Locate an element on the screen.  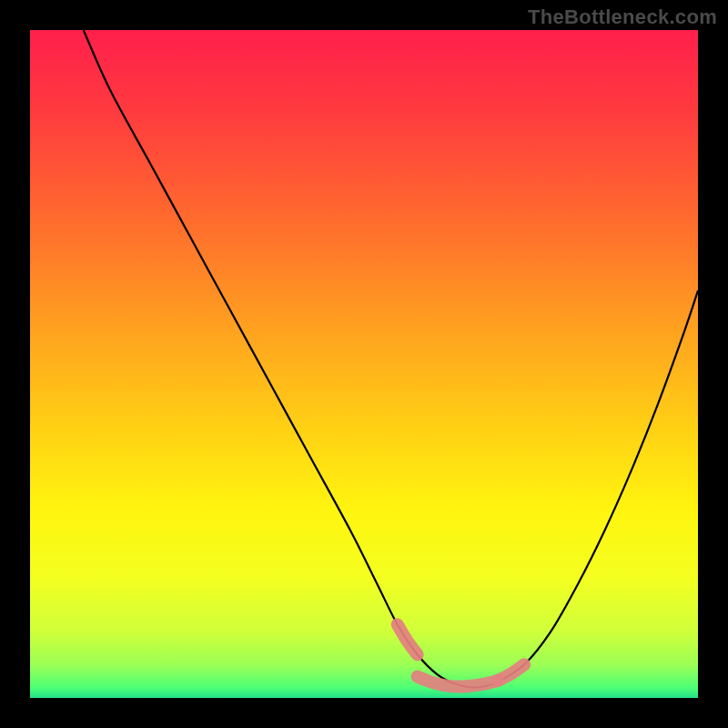
watermark-text: TheBottleneck.com is located at coordinates (622, 17).